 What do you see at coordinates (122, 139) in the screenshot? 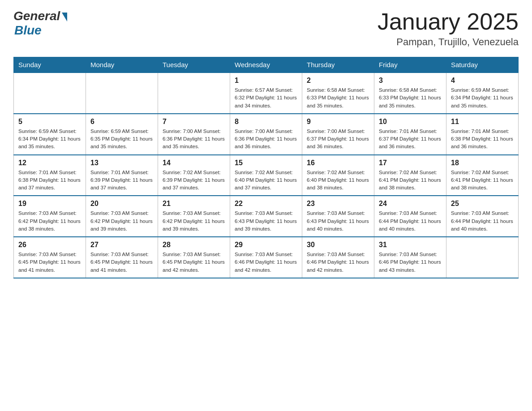
I see `day-info: Sunrise: 6:59 AM Sunset: 6:35 PM Dayligh…` at bounding box center [122, 139].